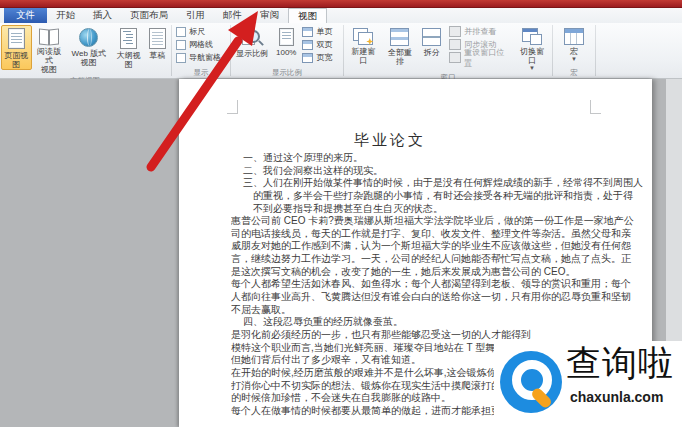 The width and height of the screenshot is (682, 427). Describe the element at coordinates (480, 32) in the screenshot. I see `view-side-by-side-label: 并排查看` at that location.